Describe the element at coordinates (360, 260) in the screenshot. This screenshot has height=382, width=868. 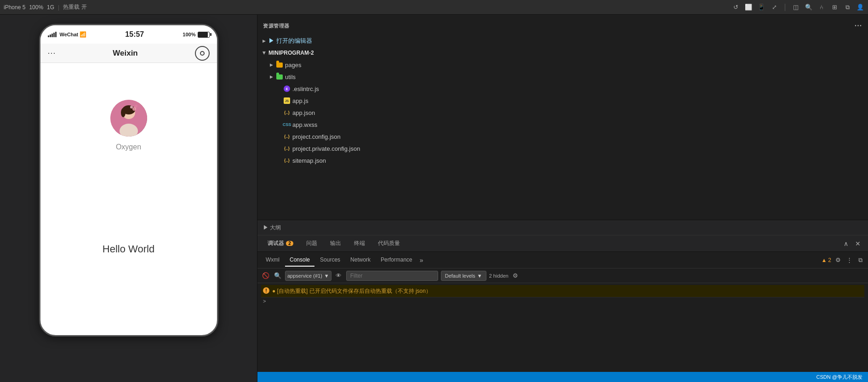
I see `devtools-tab-network: Network` at that location.